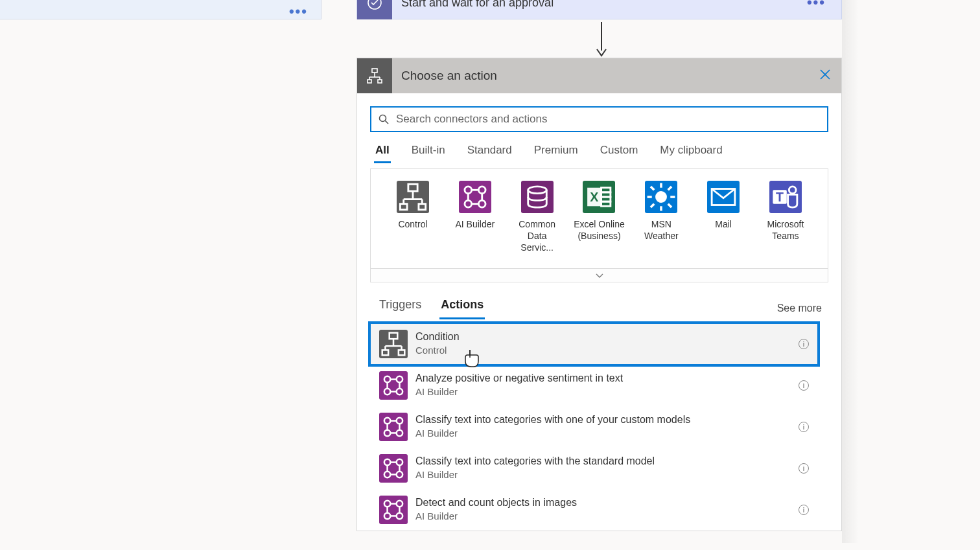 This screenshot has height=550, width=980. What do you see at coordinates (375, 76) in the screenshot?
I see `choose-action-header-icon` at bounding box center [375, 76].